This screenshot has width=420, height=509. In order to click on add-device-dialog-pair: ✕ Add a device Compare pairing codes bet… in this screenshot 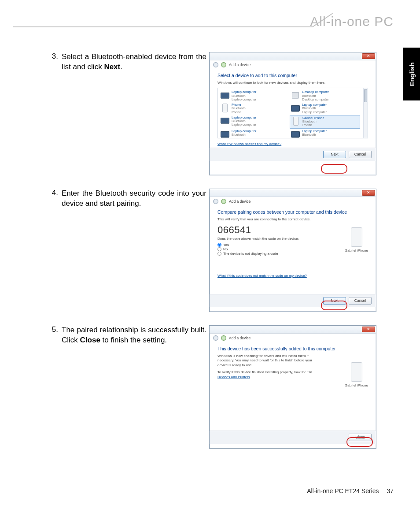, I will do `click(293, 250)`.